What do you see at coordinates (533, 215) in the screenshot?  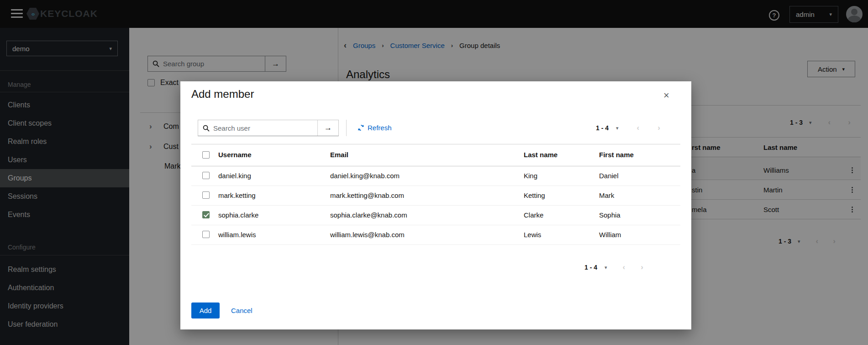 I see `cell-last-name: Clarke` at bounding box center [533, 215].